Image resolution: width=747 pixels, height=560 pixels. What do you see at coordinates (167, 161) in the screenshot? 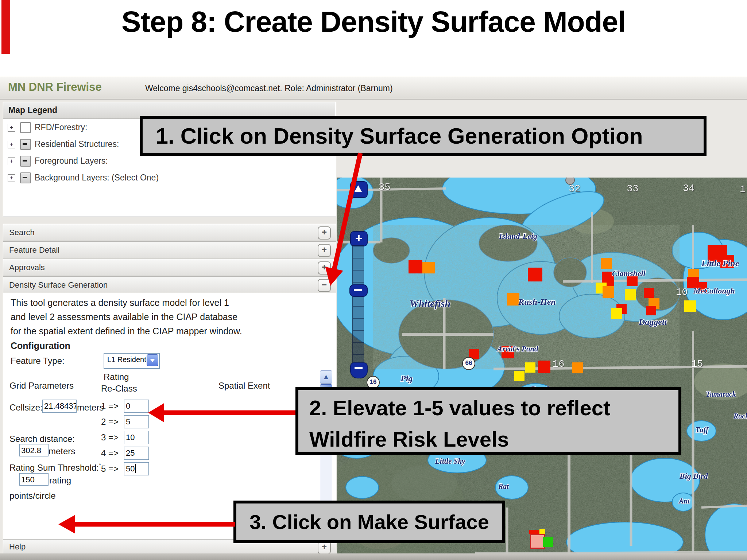
I see `layer-tree-item: +Foreground Layers:` at bounding box center [167, 161].